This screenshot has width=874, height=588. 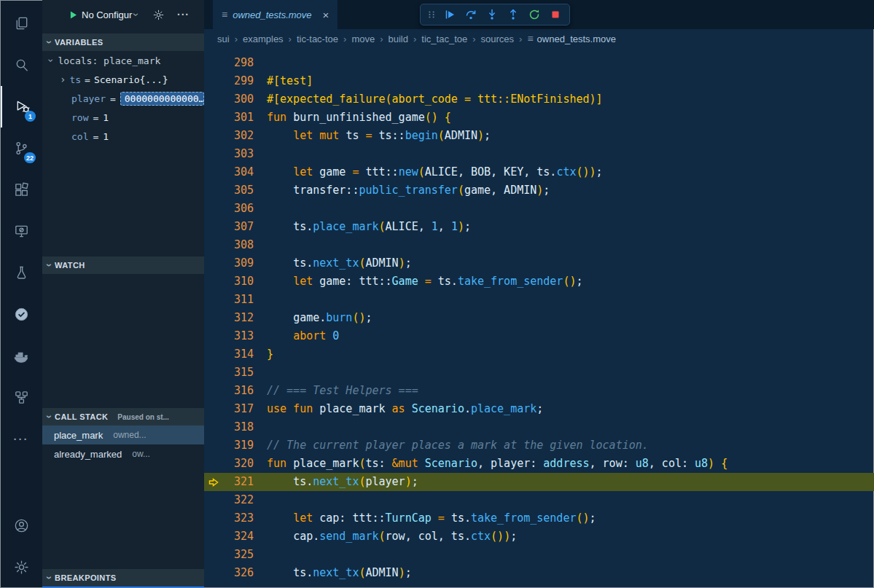 I want to click on code-line: 309 ts.next_tx(ADMIN);, so click(x=539, y=264).